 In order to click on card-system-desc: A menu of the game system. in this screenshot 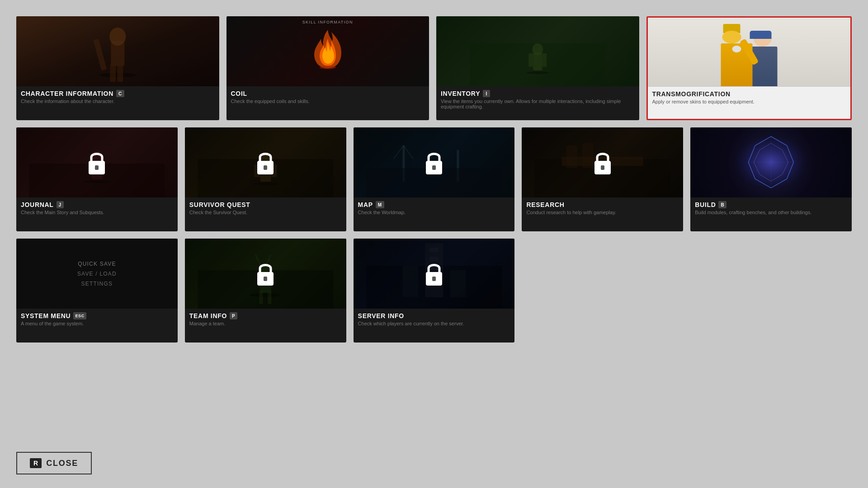, I will do `click(97, 324)`.